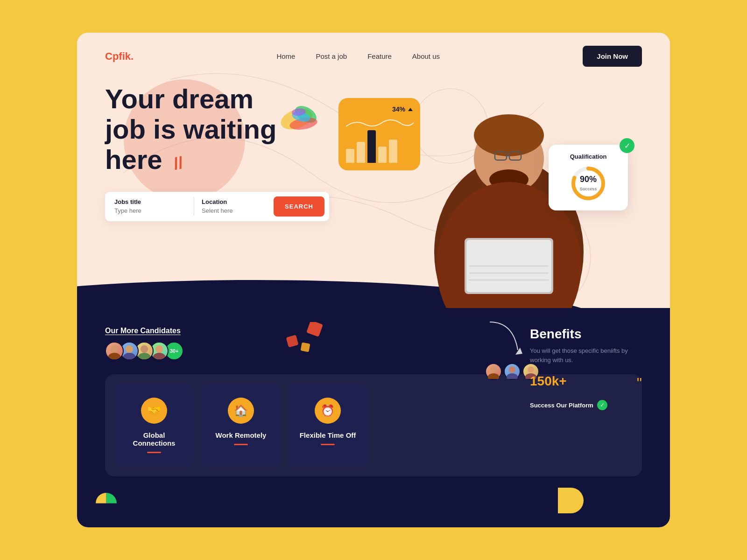  I want to click on location-input, so click(238, 211).